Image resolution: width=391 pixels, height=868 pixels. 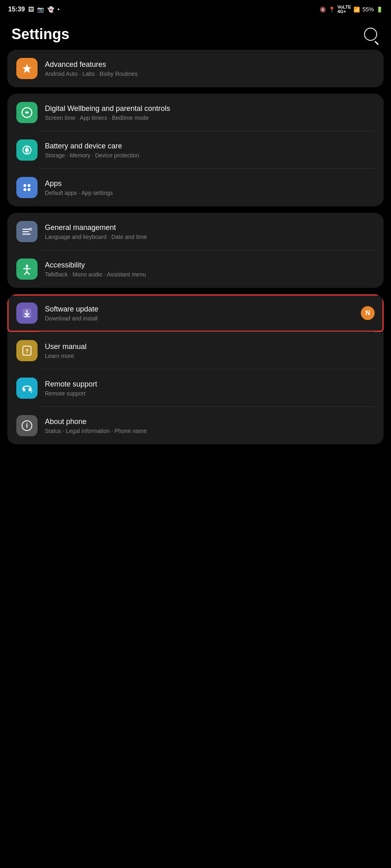 What do you see at coordinates (210, 188) in the screenshot?
I see `apps-text: AppsDefault apps · App settings` at bounding box center [210, 188].